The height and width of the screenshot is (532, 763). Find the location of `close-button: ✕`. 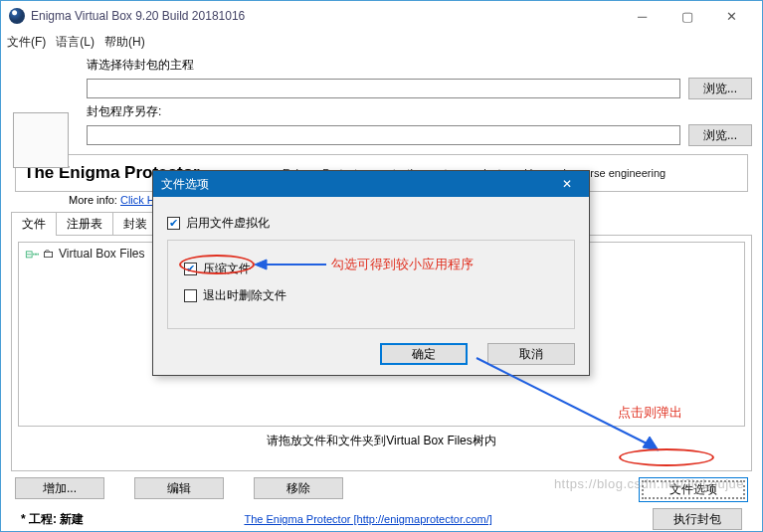

close-button: ✕ is located at coordinates (732, 16).